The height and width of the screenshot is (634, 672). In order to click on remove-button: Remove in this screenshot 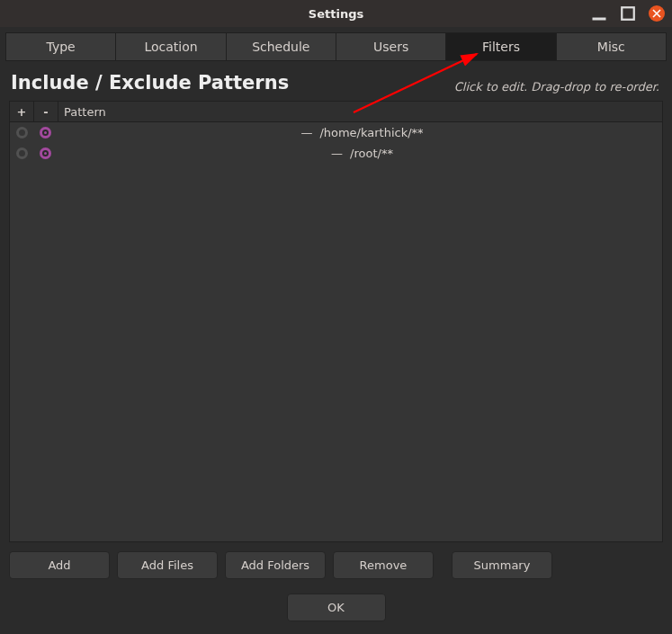, I will do `click(383, 565)`.